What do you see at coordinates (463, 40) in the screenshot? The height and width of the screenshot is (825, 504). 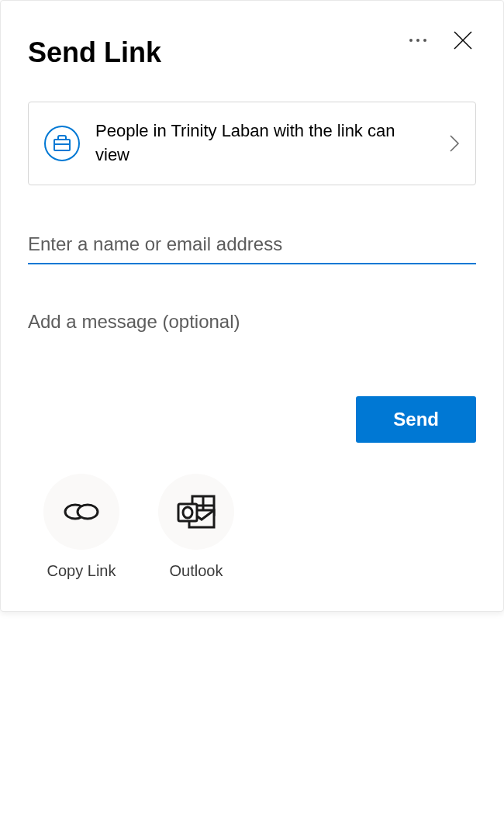 I see `close-button` at bounding box center [463, 40].